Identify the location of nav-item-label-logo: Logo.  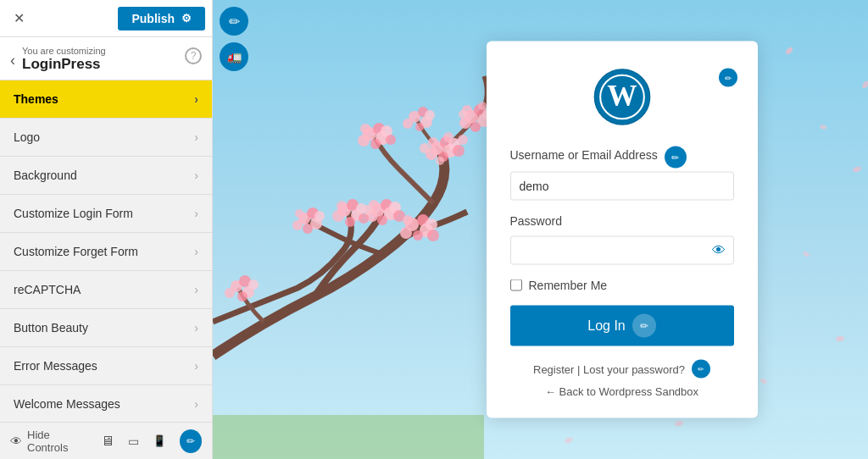
(27, 137).